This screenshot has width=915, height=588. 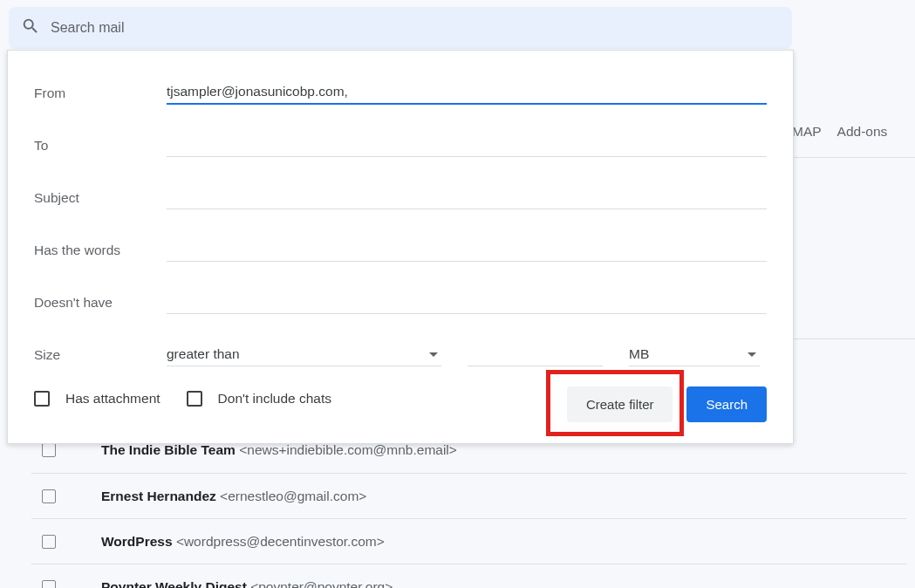 What do you see at coordinates (279, 450) in the screenshot?
I see `email-sender: The Indie Bible Team <news+indiebible.co…` at bounding box center [279, 450].